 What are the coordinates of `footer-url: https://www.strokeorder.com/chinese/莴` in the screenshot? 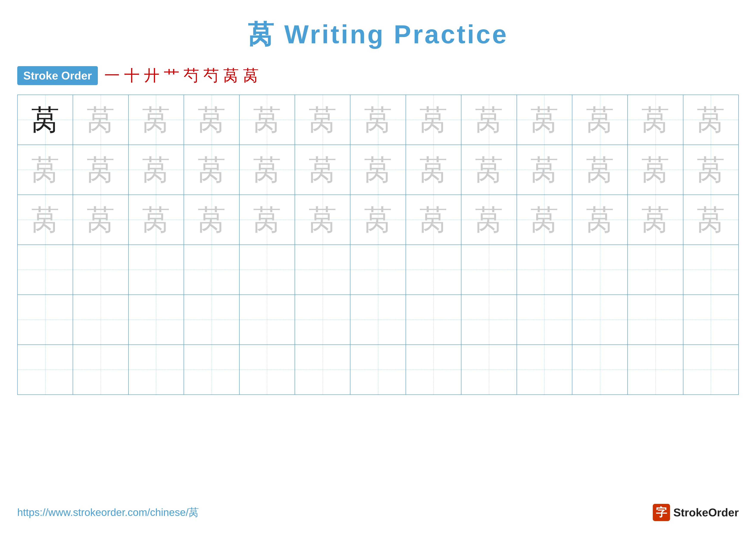 It's located at (108, 513).